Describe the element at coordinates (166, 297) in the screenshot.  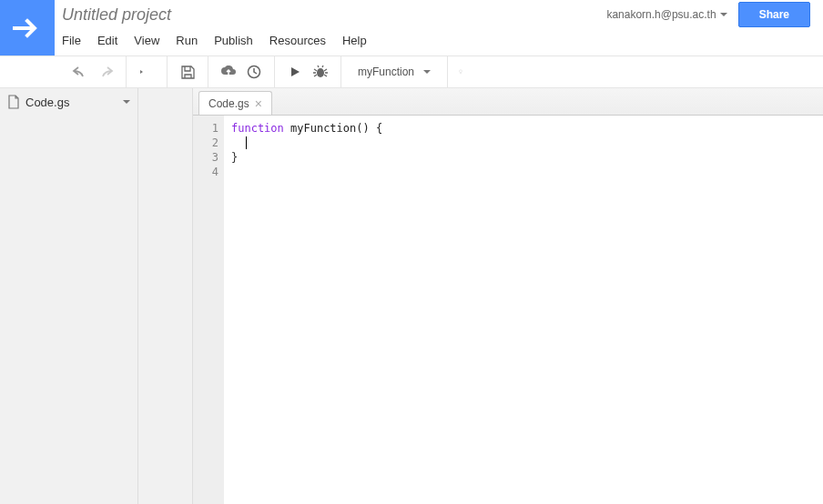
I see `editor-gutter` at that location.